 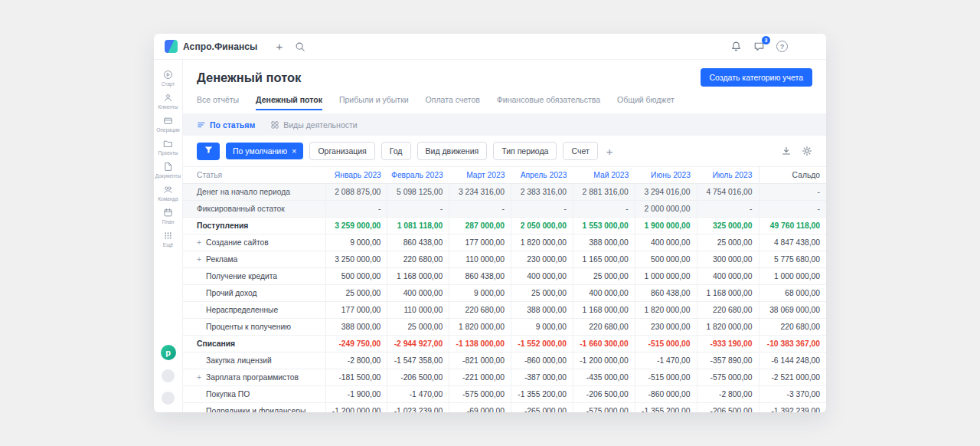 I want to click on filter-organization: Организация, so click(x=341, y=151).